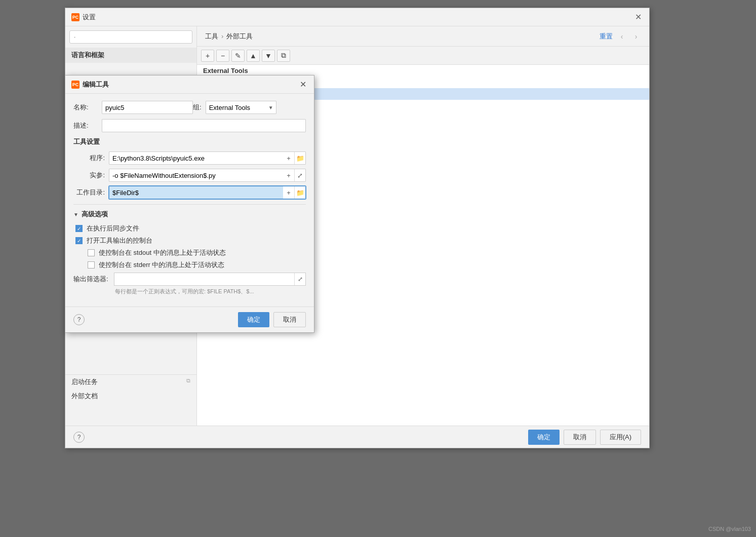 The height and width of the screenshot is (537, 756). Describe the element at coordinates (208, 158) in the screenshot. I see `program-input-wrap: + 📁` at that location.